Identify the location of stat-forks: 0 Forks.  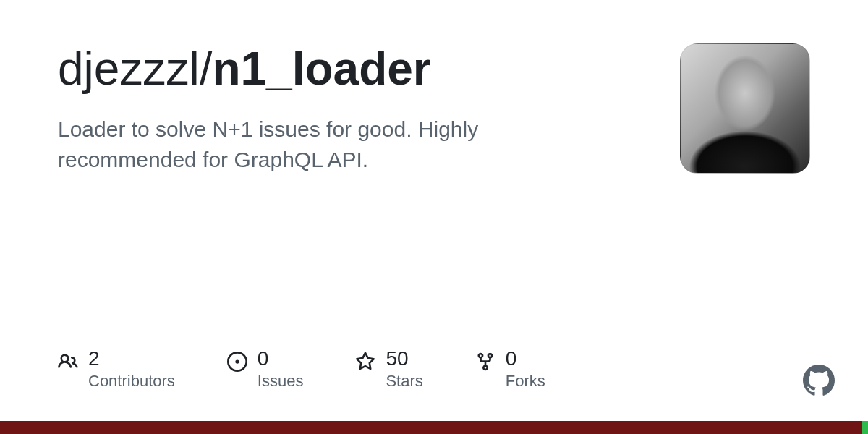
(511, 370).